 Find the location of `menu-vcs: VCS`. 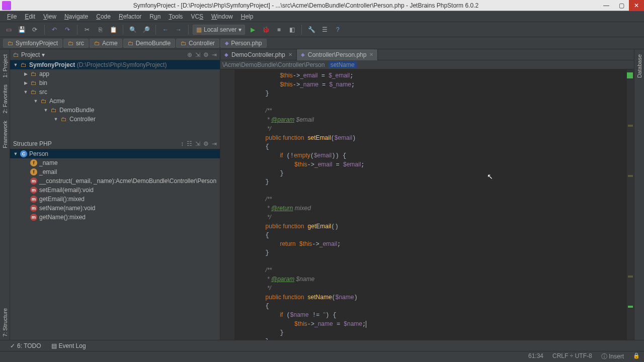

menu-vcs: VCS is located at coordinates (197, 17).